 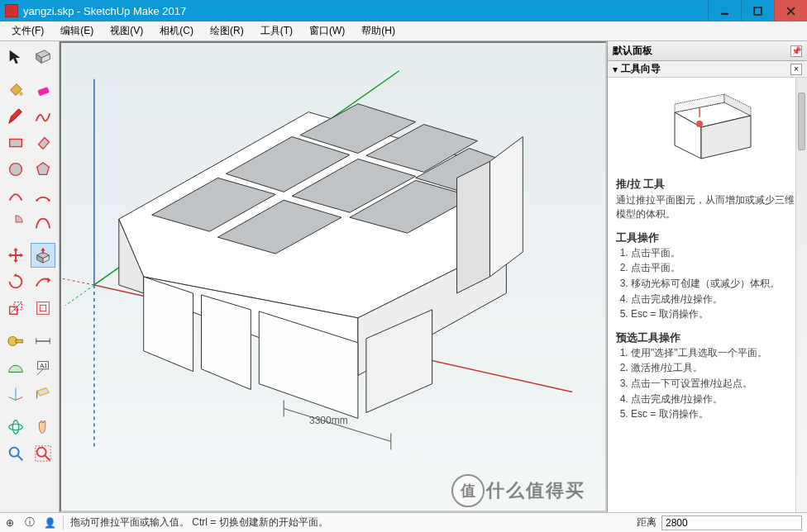 What do you see at coordinates (16, 308) in the screenshot?
I see `tool-scale` at bounding box center [16, 308].